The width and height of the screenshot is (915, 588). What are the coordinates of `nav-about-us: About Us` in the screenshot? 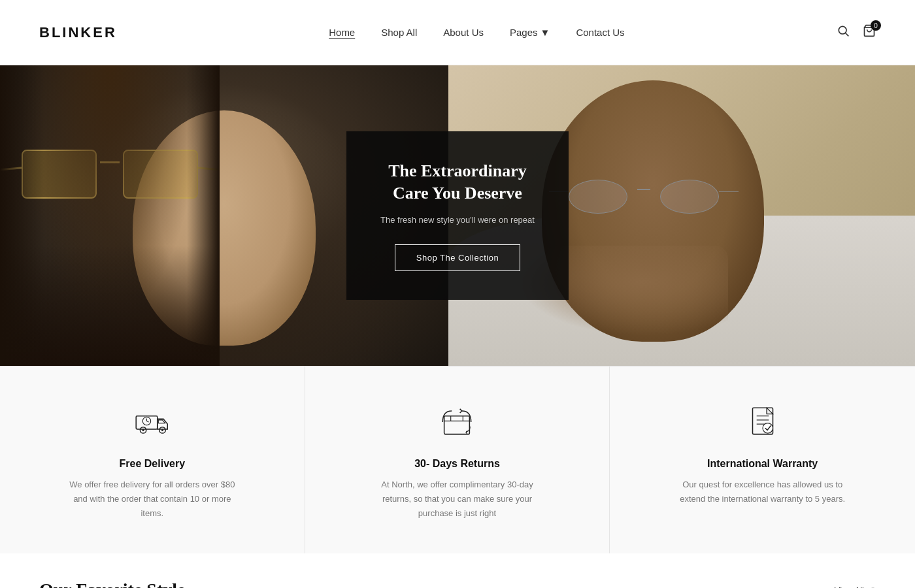 It's located at (463, 33).